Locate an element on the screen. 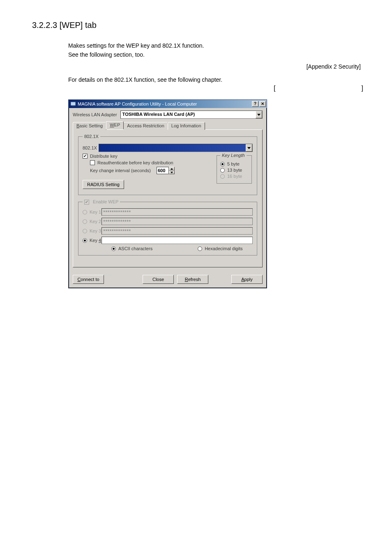  adapter-value: TOSHIBA Wireless LAN Card (AP) is located at coordinates (188, 115).